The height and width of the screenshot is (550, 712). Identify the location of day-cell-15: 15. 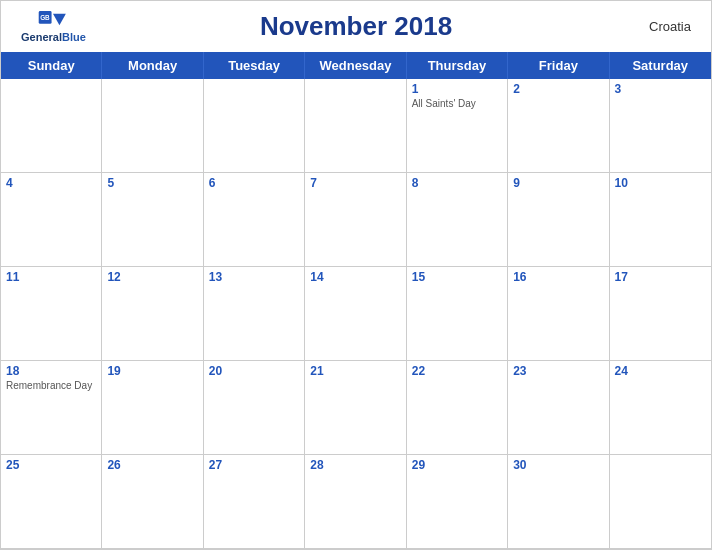
(458, 314).